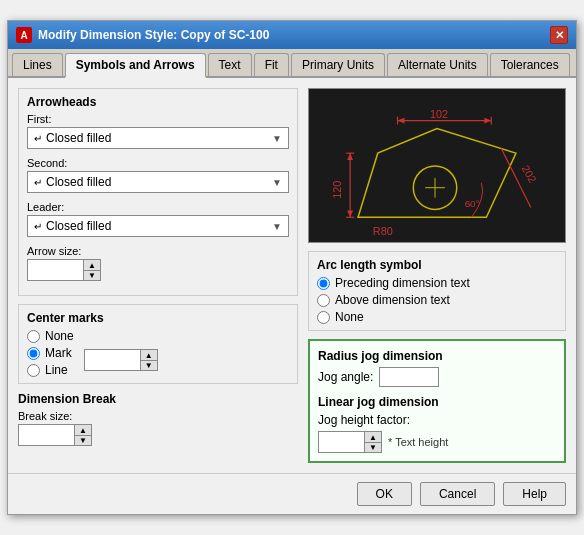  What do you see at coordinates (158, 163) in the screenshot?
I see `second-label: Second:` at bounding box center [158, 163].